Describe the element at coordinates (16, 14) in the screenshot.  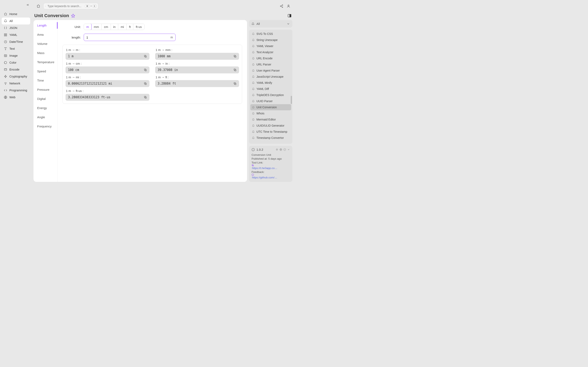
I see `sidebar-item-home: Home` at that location.